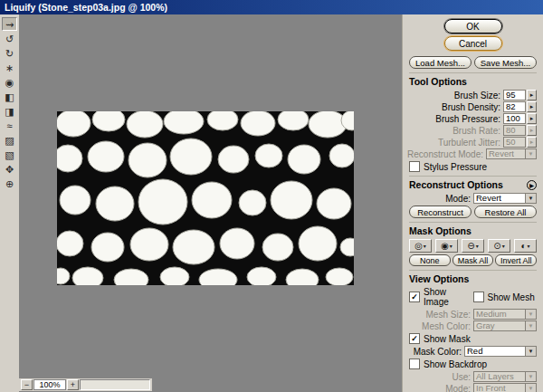 This screenshot has height=392, width=543. I want to click on reconstruct-tool-icon: ↺, so click(9, 38).